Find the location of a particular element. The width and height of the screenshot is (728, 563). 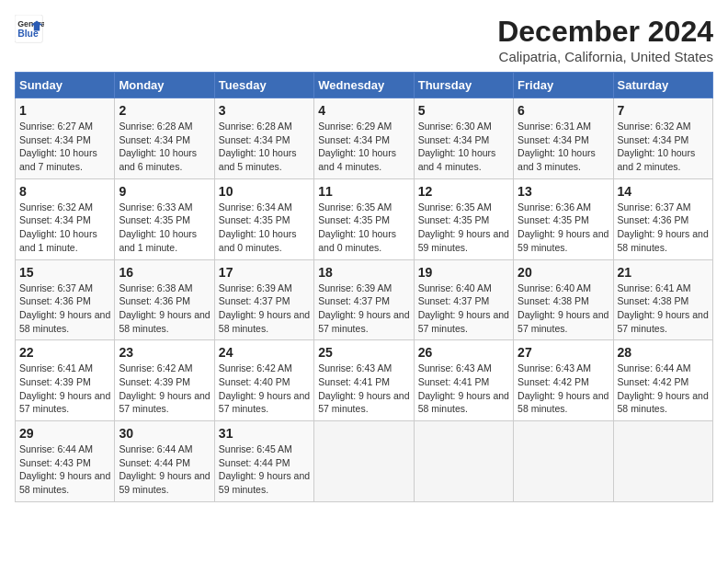

day-cell: 1 Sunrise: 6:27 AMSunset: 4:34 PMDayligh… is located at coordinates (65, 139).